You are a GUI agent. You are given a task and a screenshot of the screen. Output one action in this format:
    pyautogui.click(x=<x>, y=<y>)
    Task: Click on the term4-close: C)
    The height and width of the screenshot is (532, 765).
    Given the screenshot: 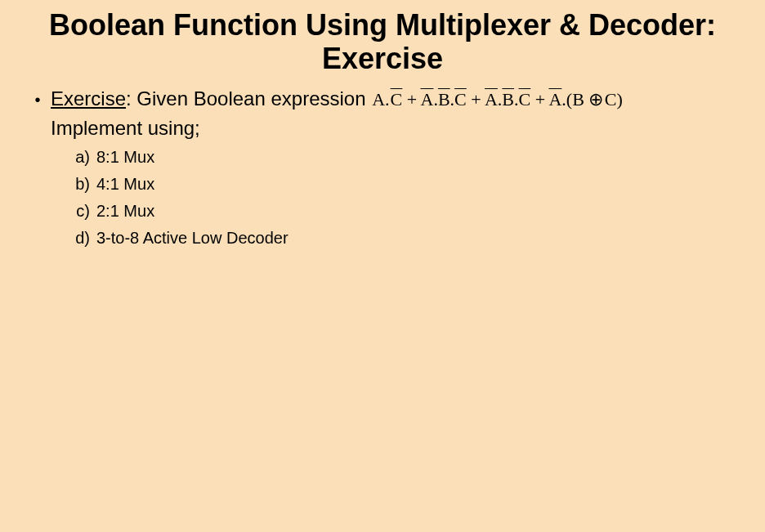 What is the action you would take?
    pyautogui.click(x=614, y=100)
    